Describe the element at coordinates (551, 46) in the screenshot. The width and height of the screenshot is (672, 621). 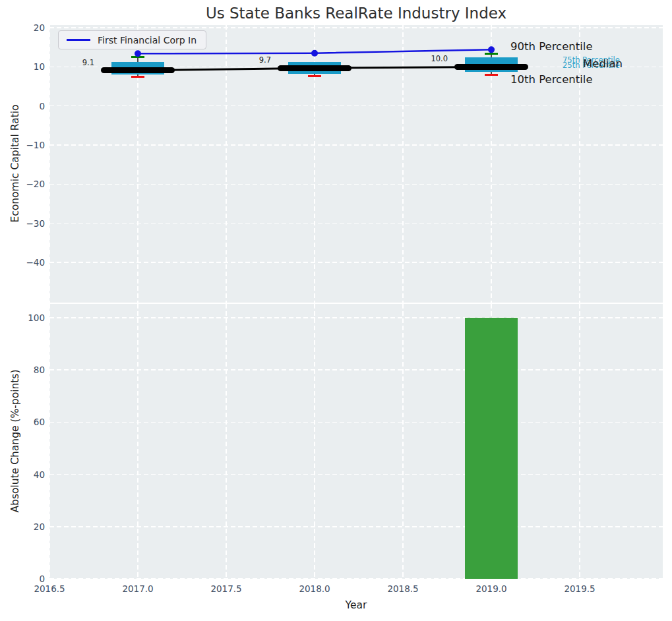
I see `label-90th-percentile: 90th Percentile` at that location.